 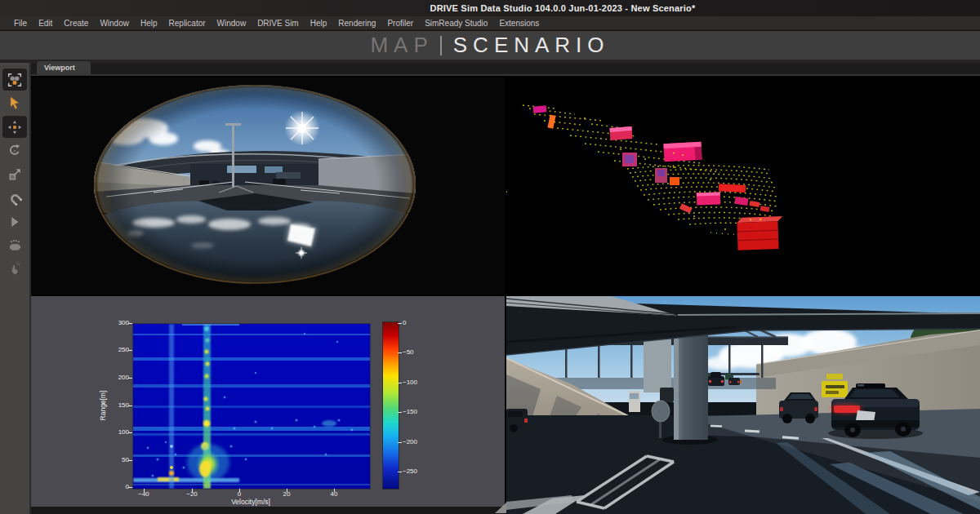 What do you see at coordinates (490, 23) in the screenshot?
I see `menu-bar: File Edit Create Window Help Replicator …` at bounding box center [490, 23].